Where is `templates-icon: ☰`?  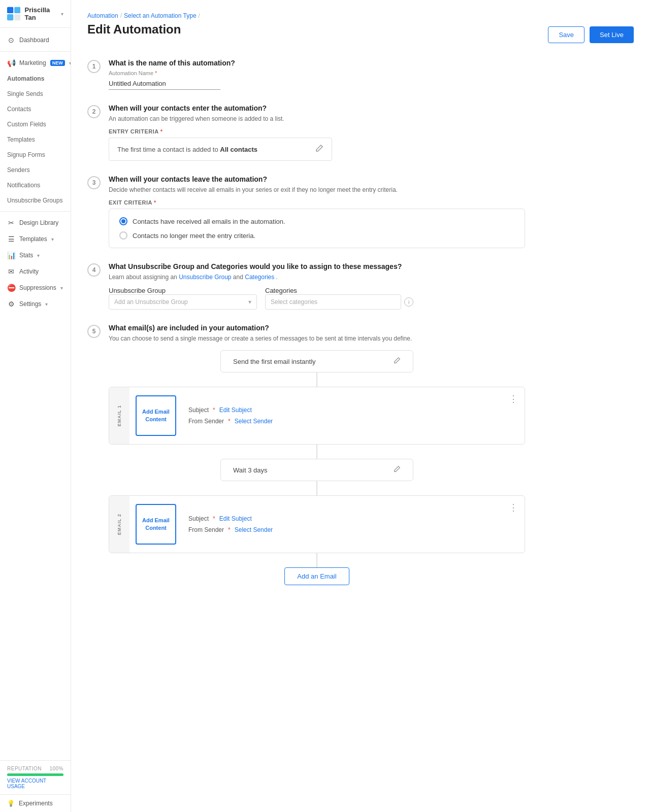
templates-icon: ☰ is located at coordinates (11, 239).